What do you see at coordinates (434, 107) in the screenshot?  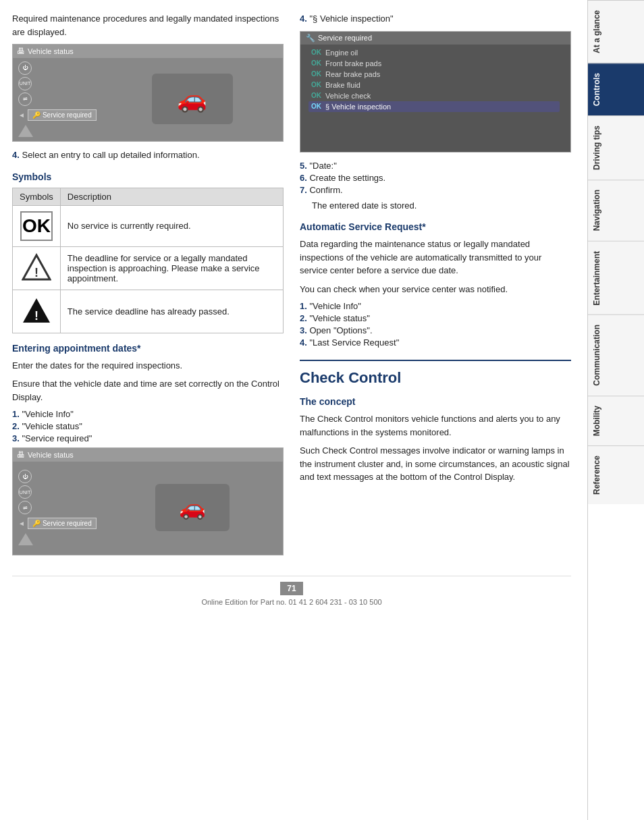 I see `service-item-highlighted: OK § Vehicle inspection` at bounding box center [434, 107].